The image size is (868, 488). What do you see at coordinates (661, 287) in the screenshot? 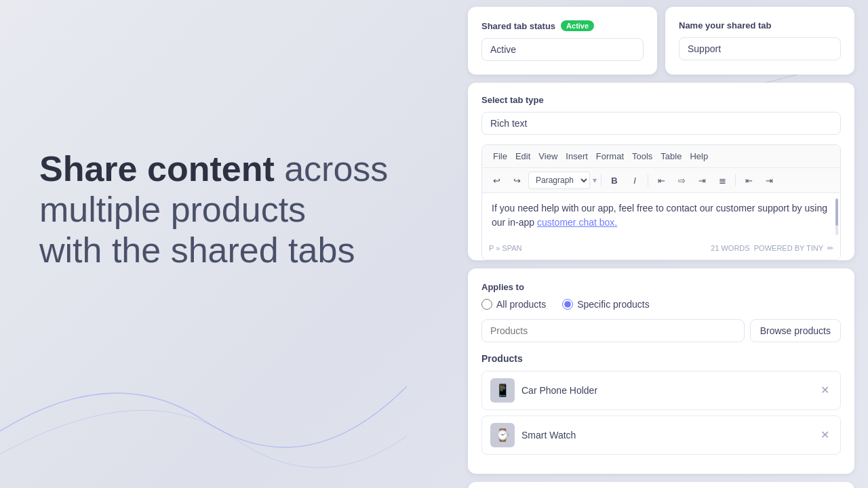
I see `applies-to-label: Applies to` at bounding box center [661, 287].